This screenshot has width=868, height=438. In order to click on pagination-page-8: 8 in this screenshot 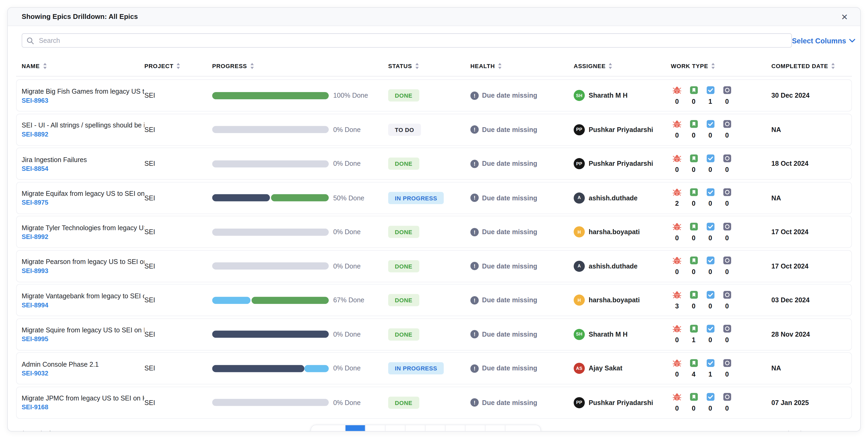, I will do `click(496, 428)`.